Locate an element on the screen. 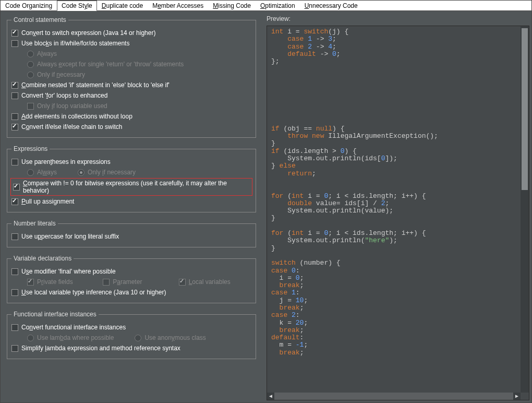 The height and width of the screenshot is (403, 532). tab-5: Optimization is located at coordinates (277, 5).